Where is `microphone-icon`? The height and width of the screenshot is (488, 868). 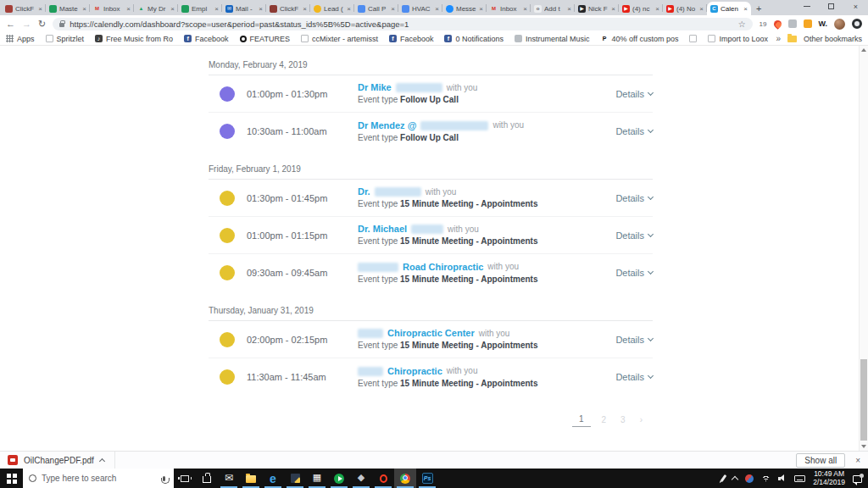
microphone-icon is located at coordinates (164, 479).